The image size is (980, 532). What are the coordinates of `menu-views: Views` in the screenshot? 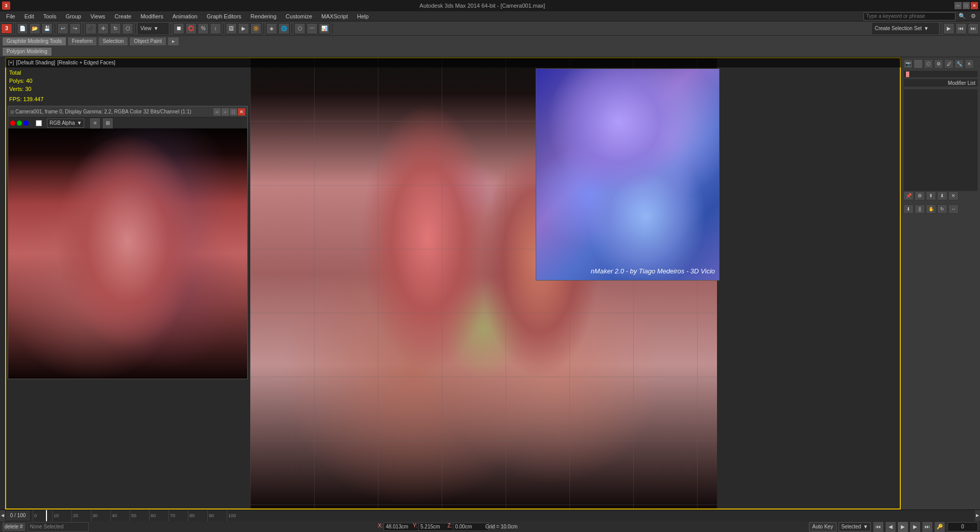 It's located at (98, 16).